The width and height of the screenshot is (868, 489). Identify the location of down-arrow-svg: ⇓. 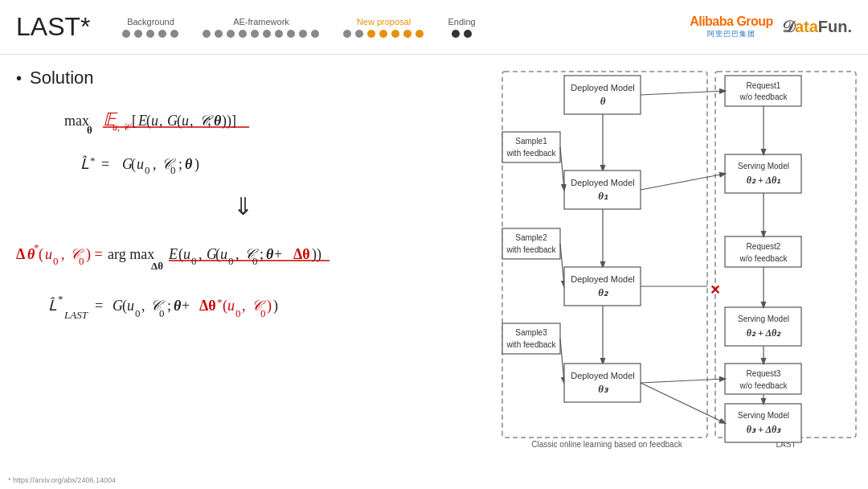
(245, 205).